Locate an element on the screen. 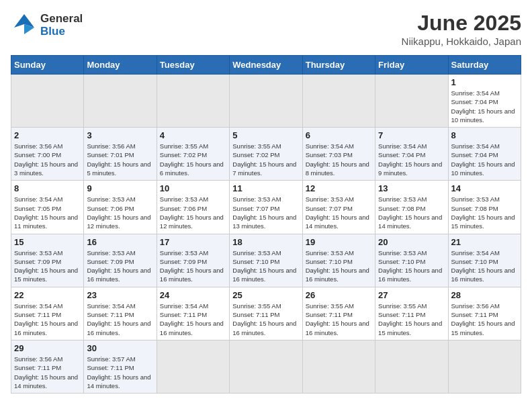  calendar-cell: 27Sunrise: 3:55 AMSunset: 7:11 PMDayligh… is located at coordinates (412, 313).